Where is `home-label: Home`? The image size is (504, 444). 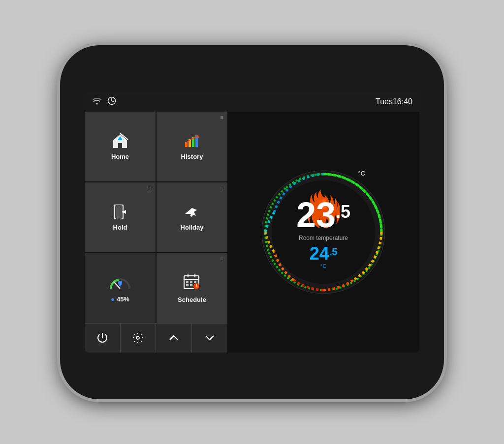 home-label: Home is located at coordinates (120, 156).